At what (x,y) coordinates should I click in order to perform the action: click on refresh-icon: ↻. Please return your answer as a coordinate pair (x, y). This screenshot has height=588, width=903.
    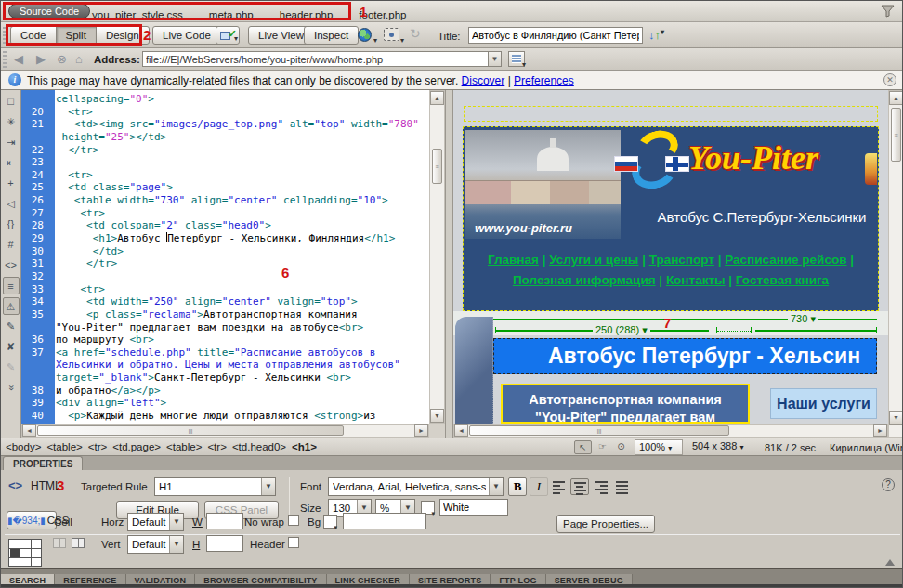
    Looking at the image, I should click on (415, 33).